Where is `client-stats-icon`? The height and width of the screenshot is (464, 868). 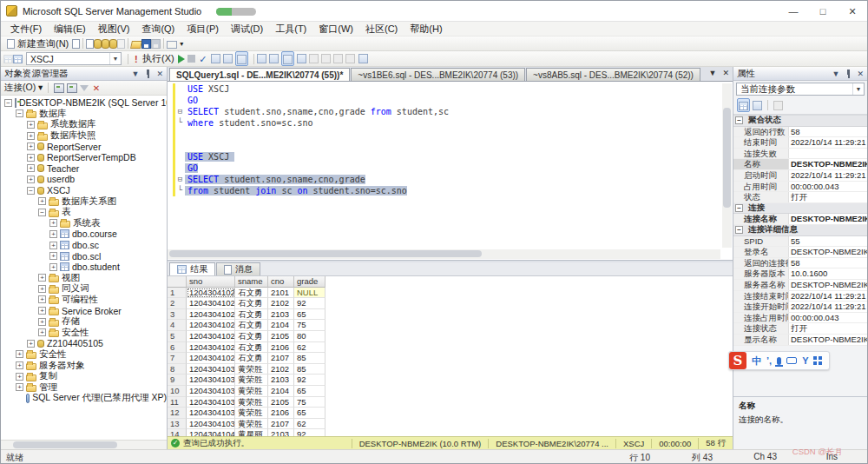
client-stats-icon is located at coordinates (262, 59).